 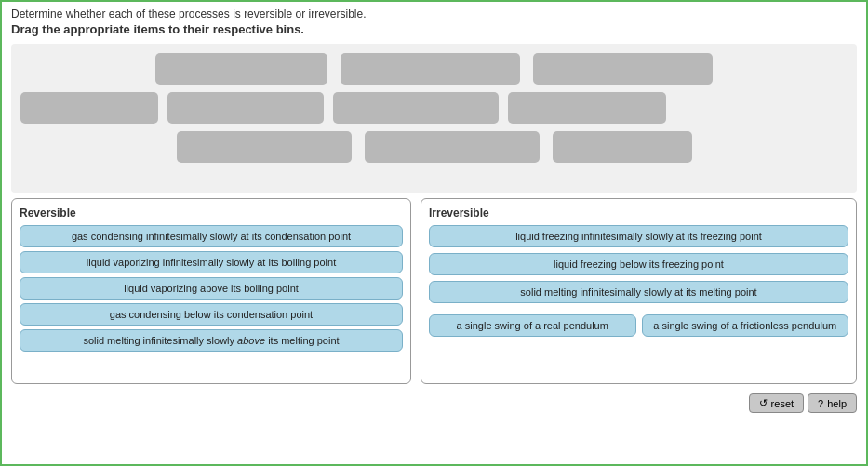 What do you see at coordinates (211, 236) in the screenshot?
I see `list-item: gas condensing infinitesimally slowly at…` at bounding box center [211, 236].